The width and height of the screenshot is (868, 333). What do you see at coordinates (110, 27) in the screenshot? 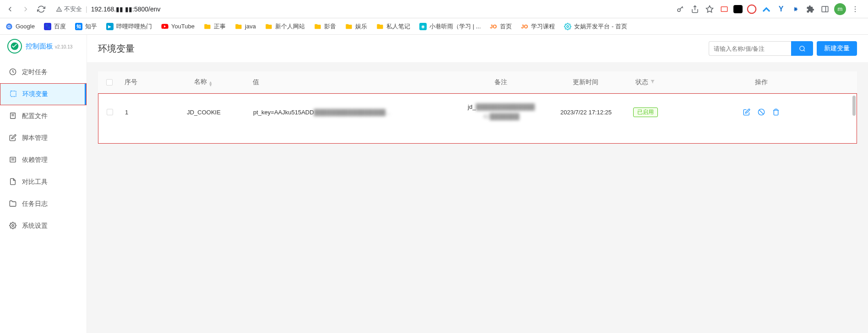
I see `bili-icon: ▶` at bounding box center [110, 27].